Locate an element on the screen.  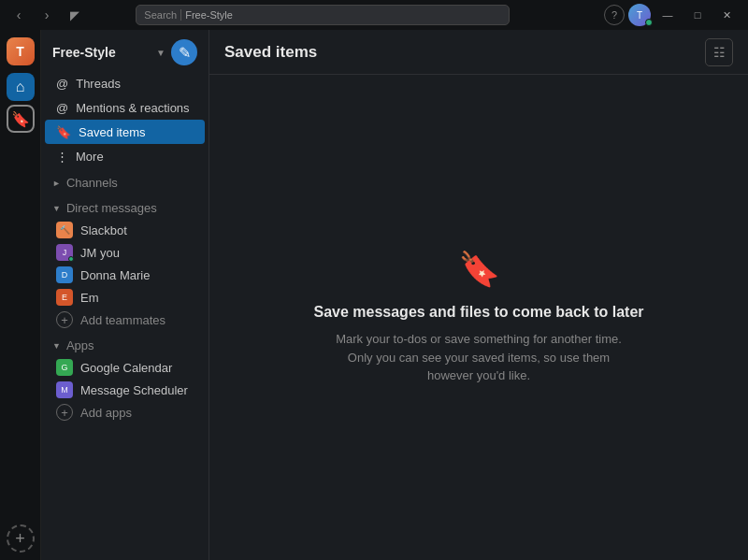
dm-item-donna: D Donna Marie is located at coordinates (125, 275).